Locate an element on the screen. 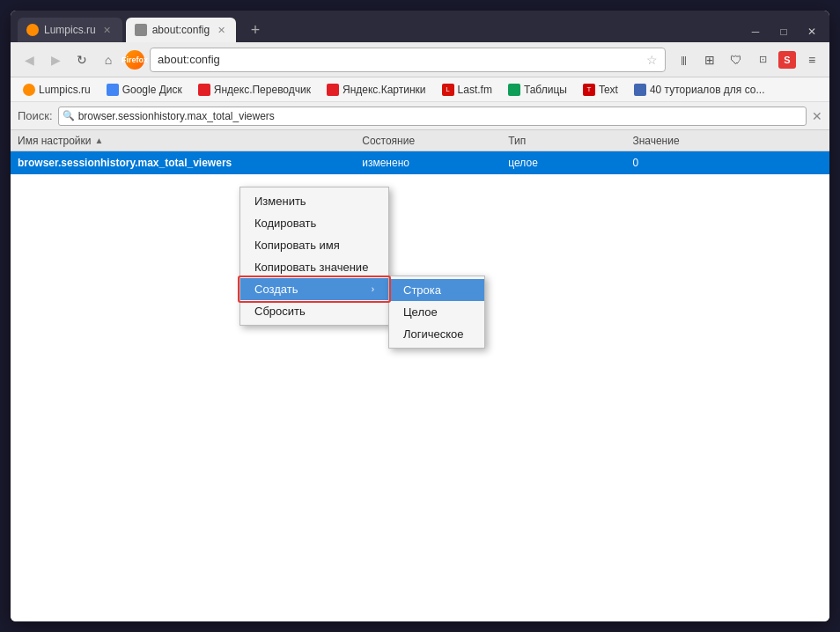 The image size is (840, 632). bookmark-favicon-text: T is located at coordinates (589, 90).